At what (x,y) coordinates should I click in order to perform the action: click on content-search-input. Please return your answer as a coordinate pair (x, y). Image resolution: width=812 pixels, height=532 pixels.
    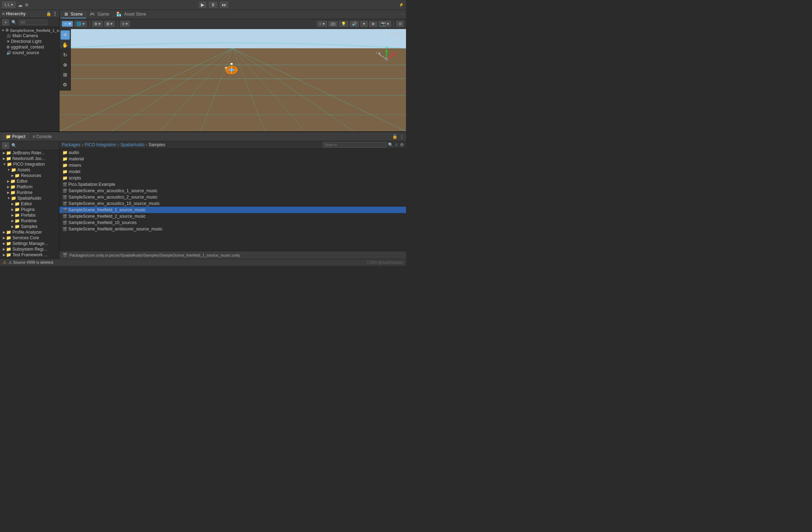
    Looking at the image, I should click on (355, 145).